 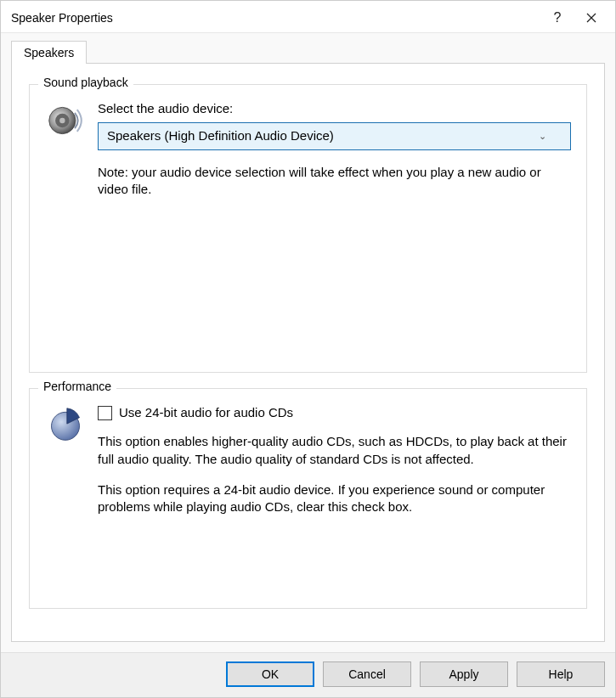 What do you see at coordinates (270, 674) in the screenshot?
I see `ok-button: OK` at bounding box center [270, 674].